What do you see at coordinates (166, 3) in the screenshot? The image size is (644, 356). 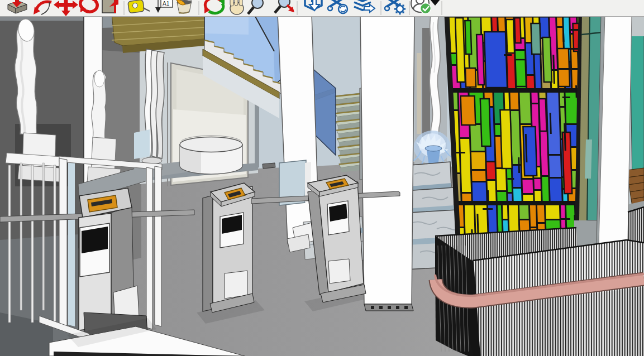 I see `svg-text: A1` at bounding box center [166, 3].